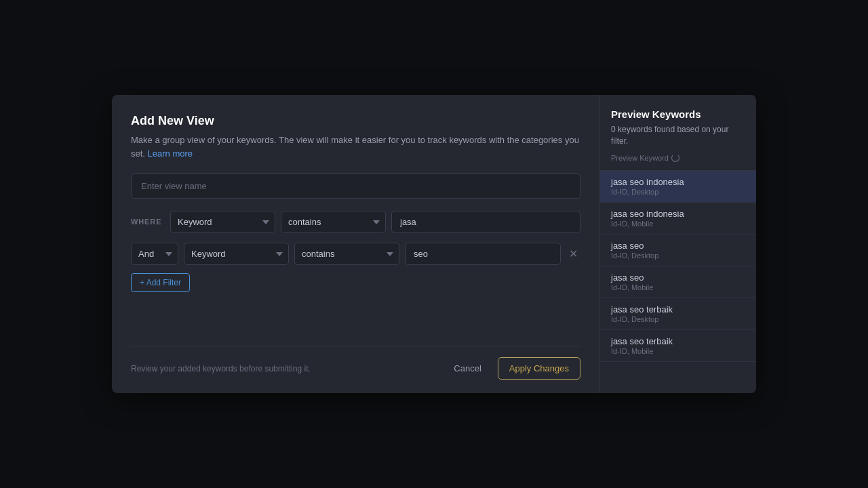 This screenshot has height=488, width=868. I want to click on preview-keyword-label: Preview Keyword, so click(678, 158).